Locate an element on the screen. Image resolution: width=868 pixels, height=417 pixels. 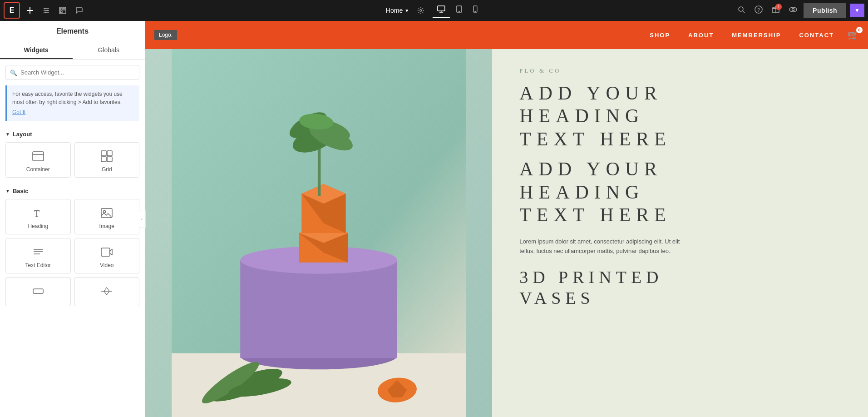
cart-icon: 🛒 0 is located at coordinates (853, 35).